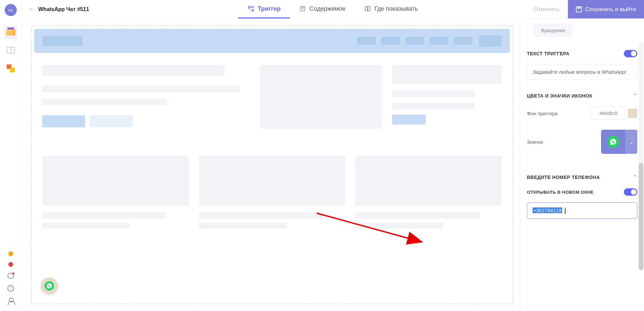  What do you see at coordinates (396, 9) in the screenshot?
I see `tab-display-label: Где показывать` at bounding box center [396, 9].